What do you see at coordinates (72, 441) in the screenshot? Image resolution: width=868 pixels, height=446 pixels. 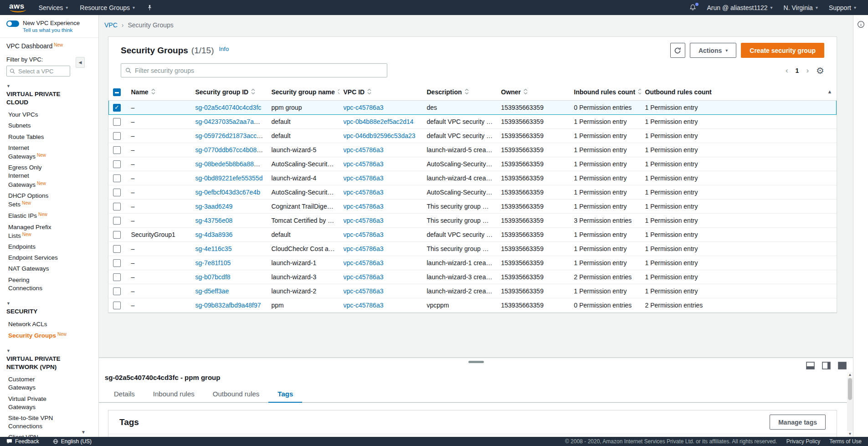 I see `language-selector: English (US)` at bounding box center [72, 441].